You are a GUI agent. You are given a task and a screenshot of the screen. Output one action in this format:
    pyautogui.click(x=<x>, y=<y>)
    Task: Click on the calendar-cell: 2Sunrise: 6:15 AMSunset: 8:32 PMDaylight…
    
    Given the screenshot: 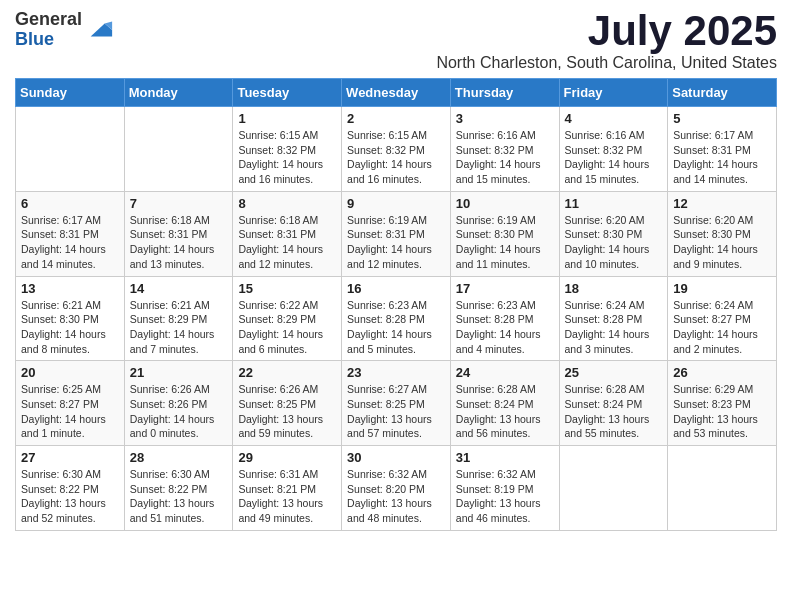 What is the action you would take?
    pyautogui.click(x=396, y=150)
    